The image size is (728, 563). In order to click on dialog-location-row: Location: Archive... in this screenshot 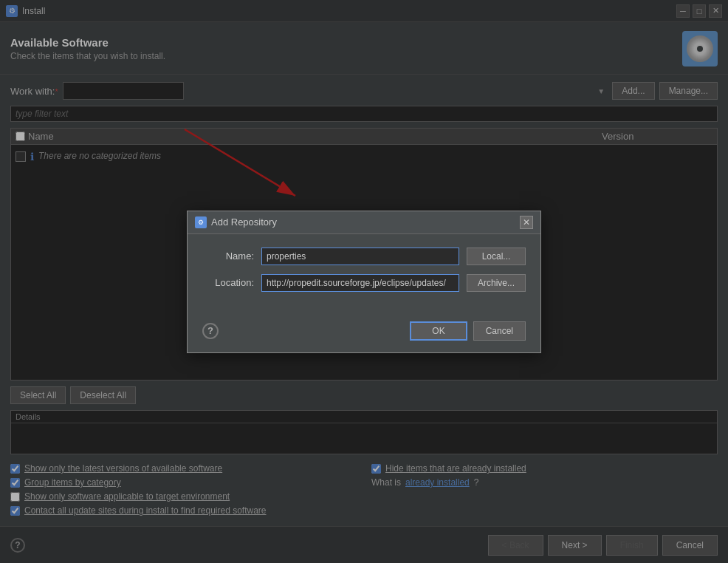, I will do `click(364, 283)`.